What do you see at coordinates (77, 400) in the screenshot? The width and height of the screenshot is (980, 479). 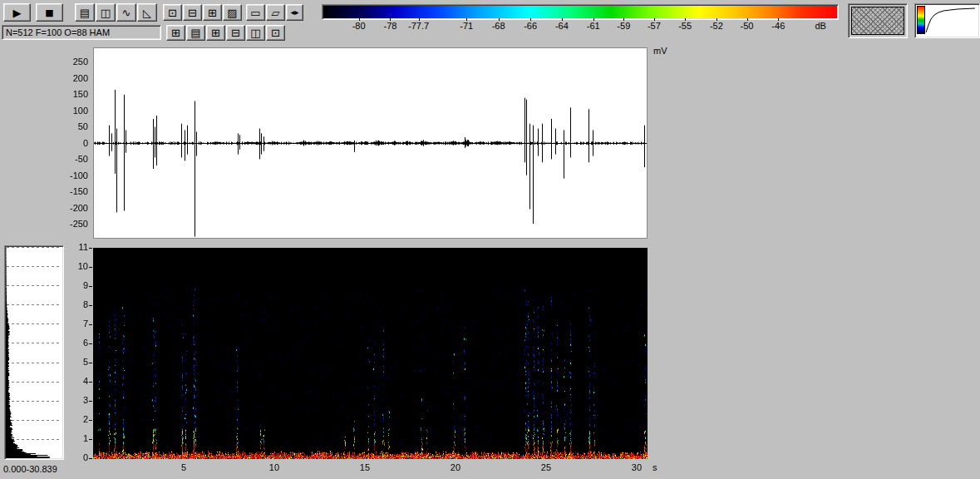 I see `spectrogram-y-tick-label: 3` at bounding box center [77, 400].